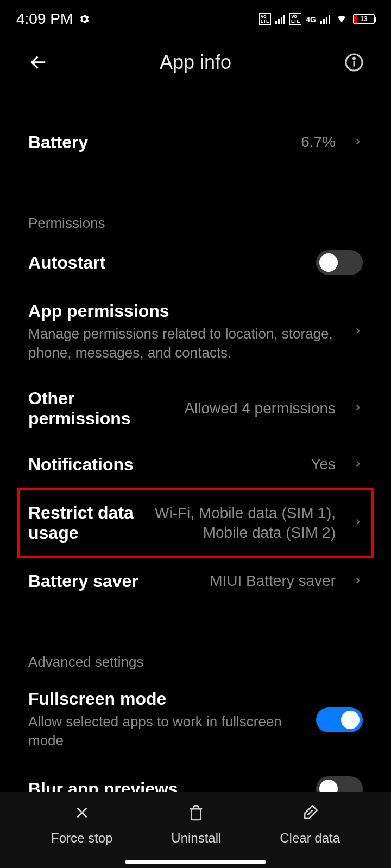 This screenshot has height=868, width=391. I want to click on battery-saver-label: Battery saver, so click(113, 582).